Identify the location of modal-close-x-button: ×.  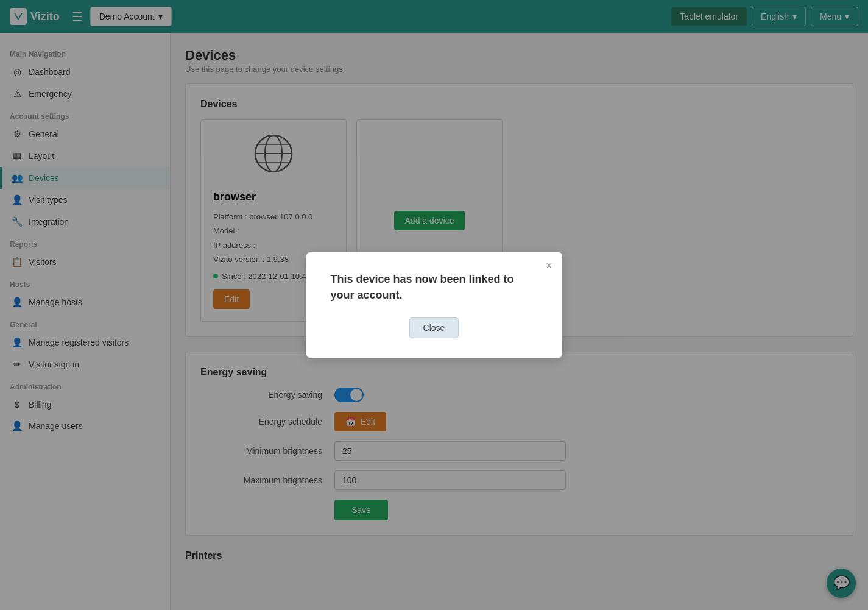
(549, 266).